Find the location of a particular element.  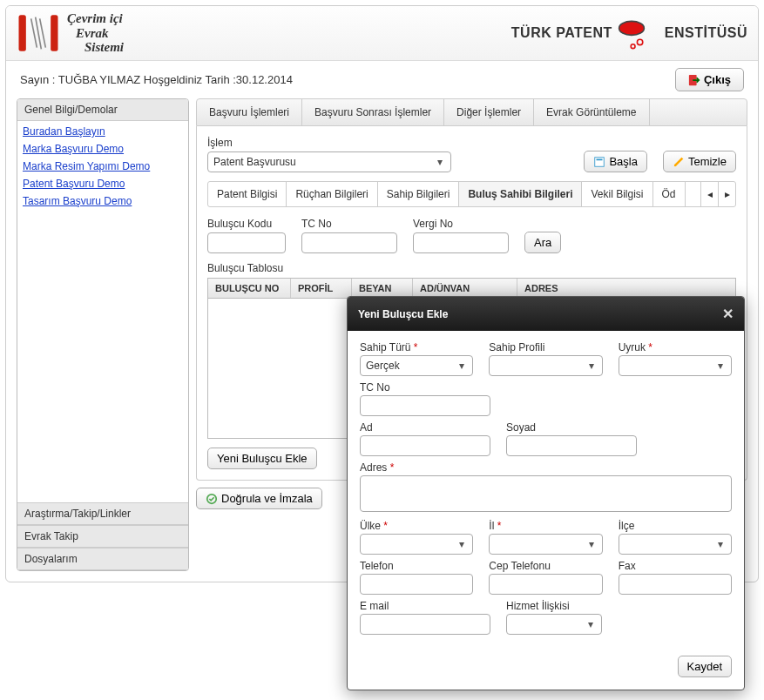

sahip-turu-label: Sahip Türü is located at coordinates (416, 347).